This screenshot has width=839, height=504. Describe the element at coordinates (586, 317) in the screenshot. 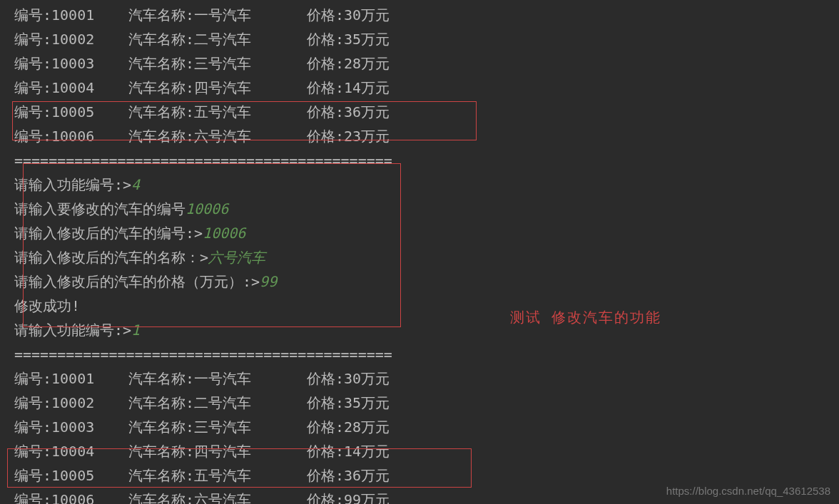

I see `annotation-label: 测试 修改汽车的功能` at that location.